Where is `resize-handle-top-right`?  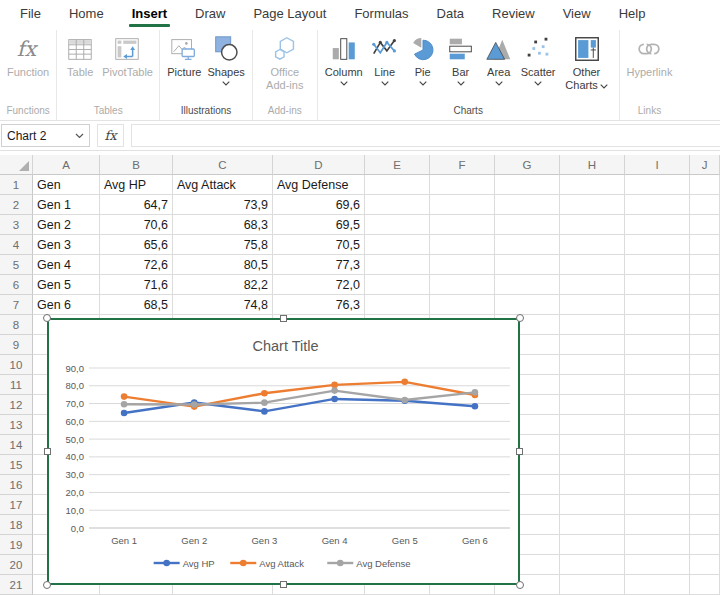 resize-handle-top-right is located at coordinates (520, 318).